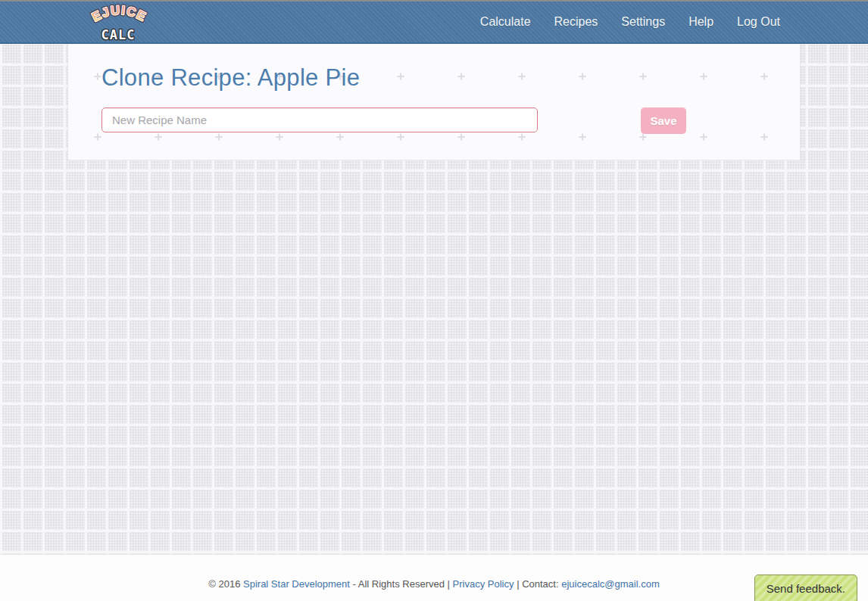 The image size is (868, 601). What do you see at coordinates (701, 22) in the screenshot?
I see `nav-help: Help` at bounding box center [701, 22].